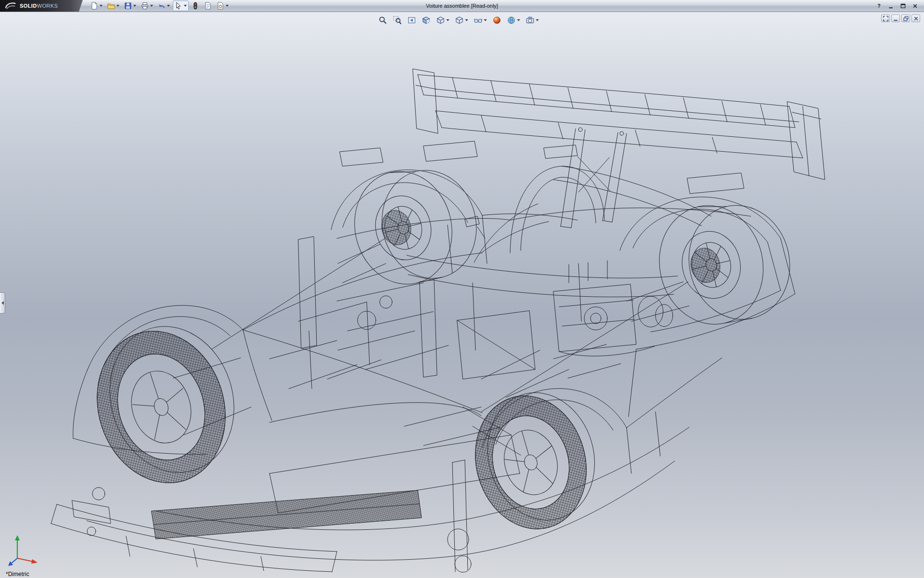 The height and width of the screenshot is (578, 924). I want to click on help-button, so click(879, 6).